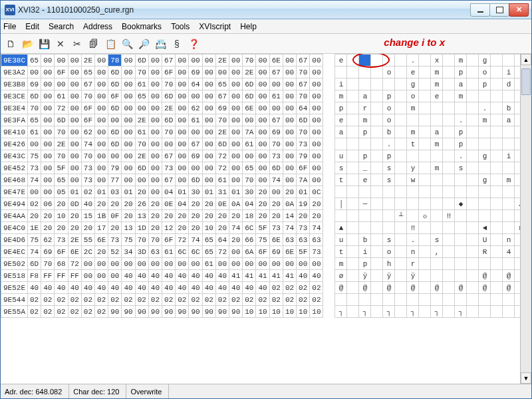 This screenshot has width=532, height=399. What do you see at coordinates (389, 144) in the screenshot?
I see `ascii-char: .` at bounding box center [389, 144].